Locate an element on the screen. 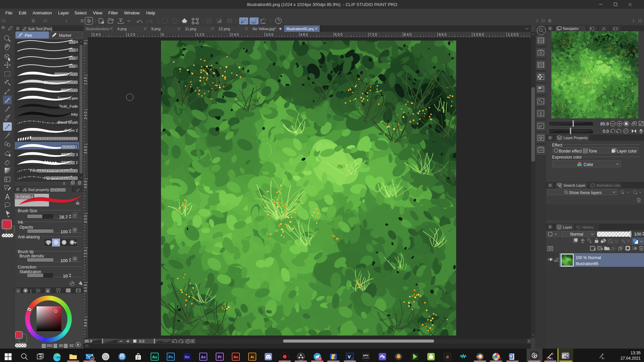 This screenshot has width=644, height=362. svg-text: An is located at coordinates (236, 357).